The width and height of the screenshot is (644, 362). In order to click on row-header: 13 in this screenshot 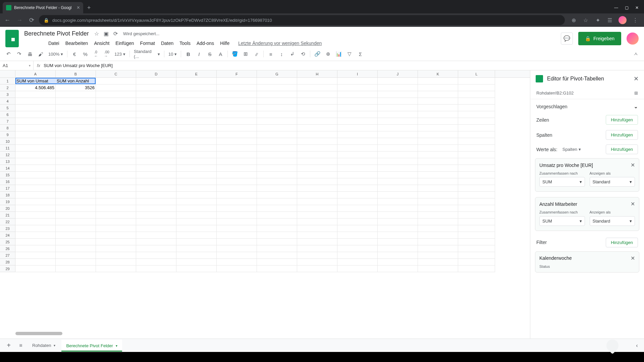, I will do `click(8, 162)`.